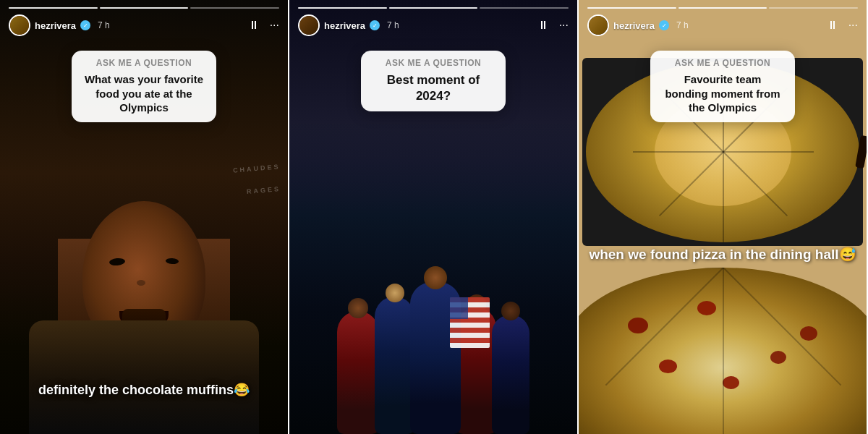  Describe the element at coordinates (144, 94) in the screenshot. I see `question-text-1: What was your favorite food you ate at t…` at that location.